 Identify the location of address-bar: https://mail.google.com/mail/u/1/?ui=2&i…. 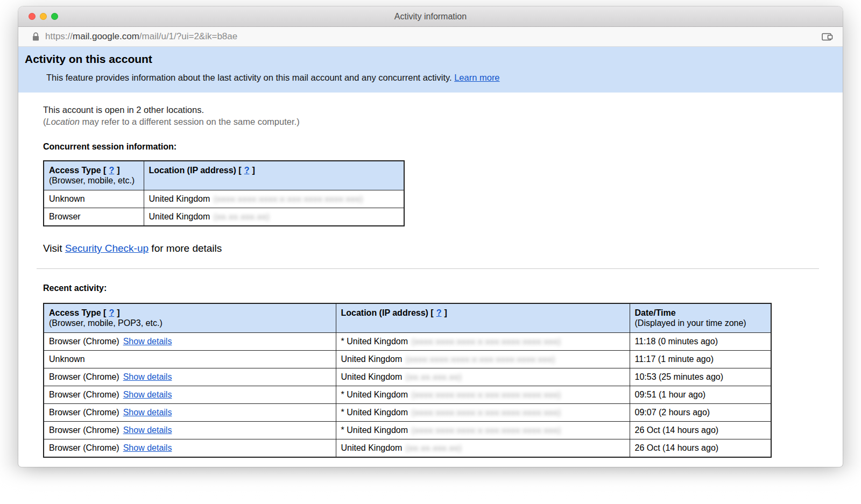
(430, 37).